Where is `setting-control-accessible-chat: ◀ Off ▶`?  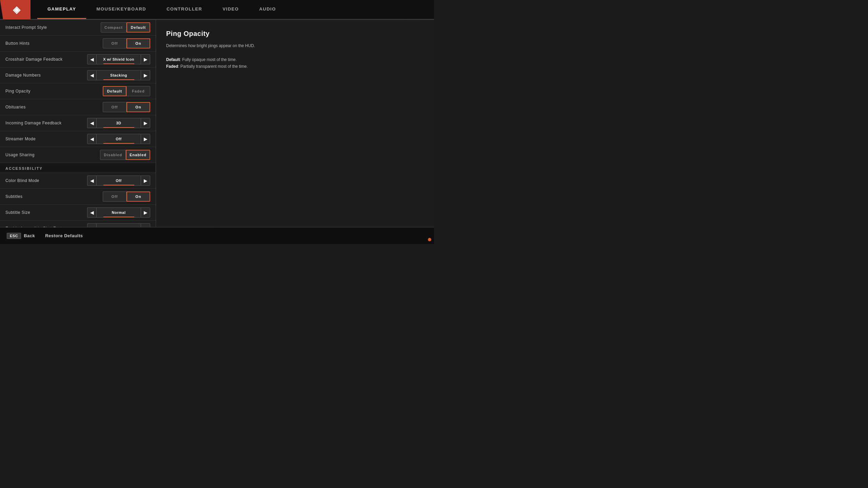
setting-control-accessible-chat: ◀ Off ▶ is located at coordinates (119, 225).